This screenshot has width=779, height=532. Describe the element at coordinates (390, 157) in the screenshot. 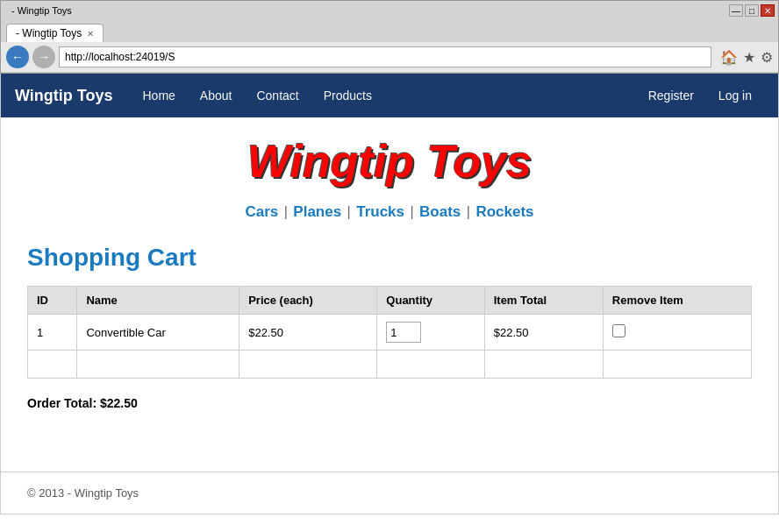

I see `site-title-section: Wingtip Toys` at that location.